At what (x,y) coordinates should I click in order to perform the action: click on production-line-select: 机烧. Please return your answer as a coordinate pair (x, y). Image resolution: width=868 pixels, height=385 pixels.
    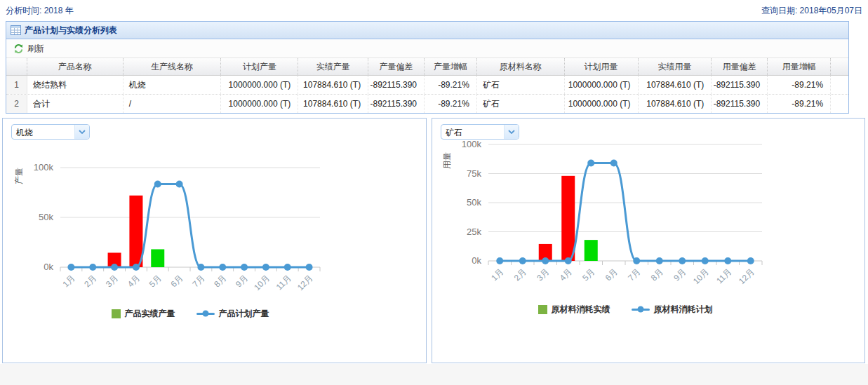
    Looking at the image, I should click on (51, 132).